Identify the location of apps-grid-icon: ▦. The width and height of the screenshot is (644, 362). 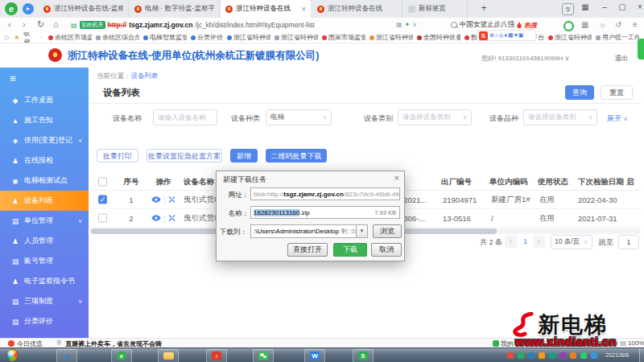
(584, 24).